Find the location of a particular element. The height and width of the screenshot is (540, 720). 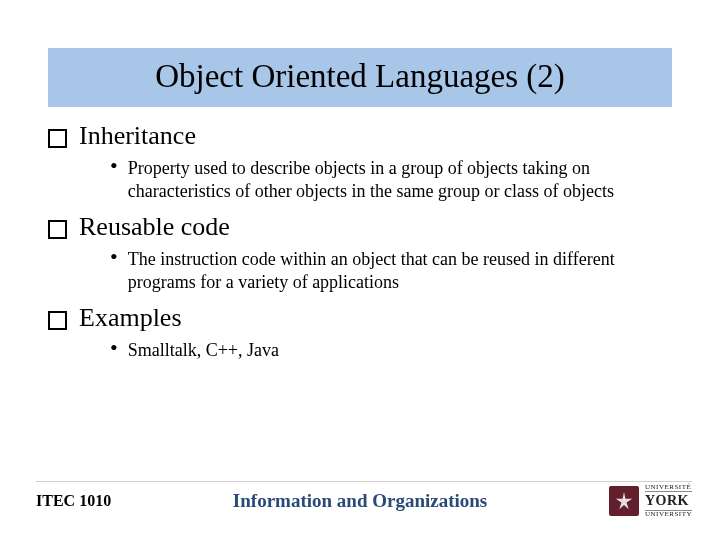

slide-footer: ITEC 1010 Information and Organizations … is located at coordinates (360, 501).